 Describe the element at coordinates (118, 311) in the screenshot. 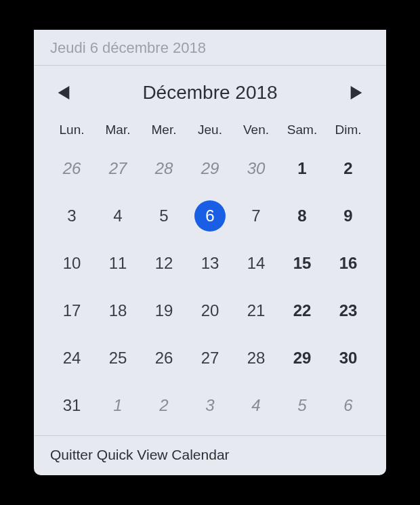

I see `day-cell: 18` at that location.